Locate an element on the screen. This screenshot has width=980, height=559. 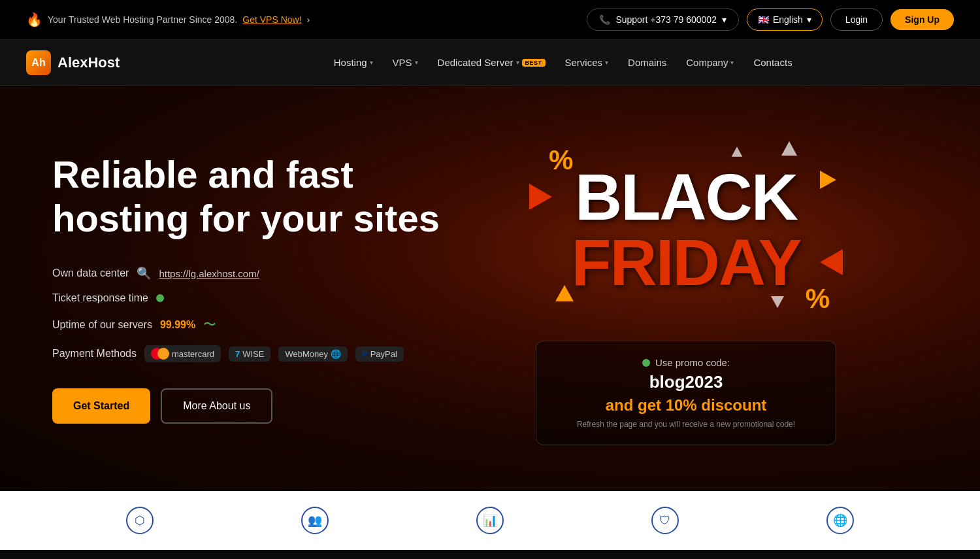
bottom-icon-server: ⬡ is located at coordinates (140, 520).